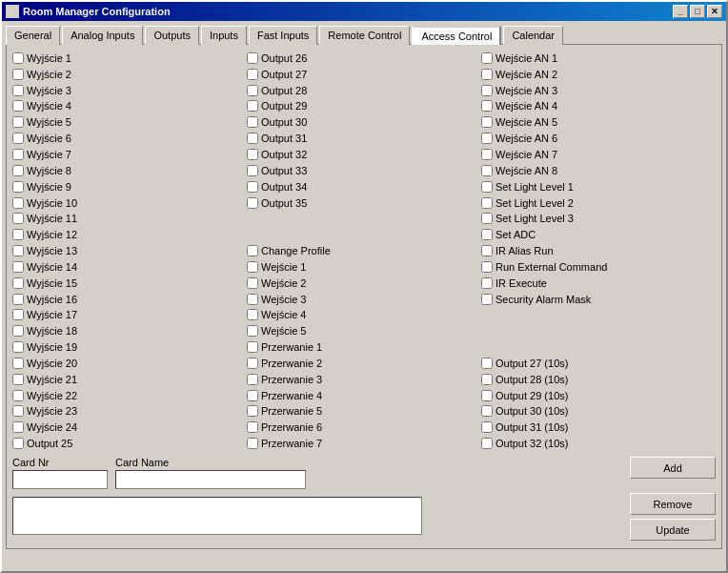 This screenshot has width=728, height=573. I want to click on checkbox-wejście-an-1, so click(487, 58).